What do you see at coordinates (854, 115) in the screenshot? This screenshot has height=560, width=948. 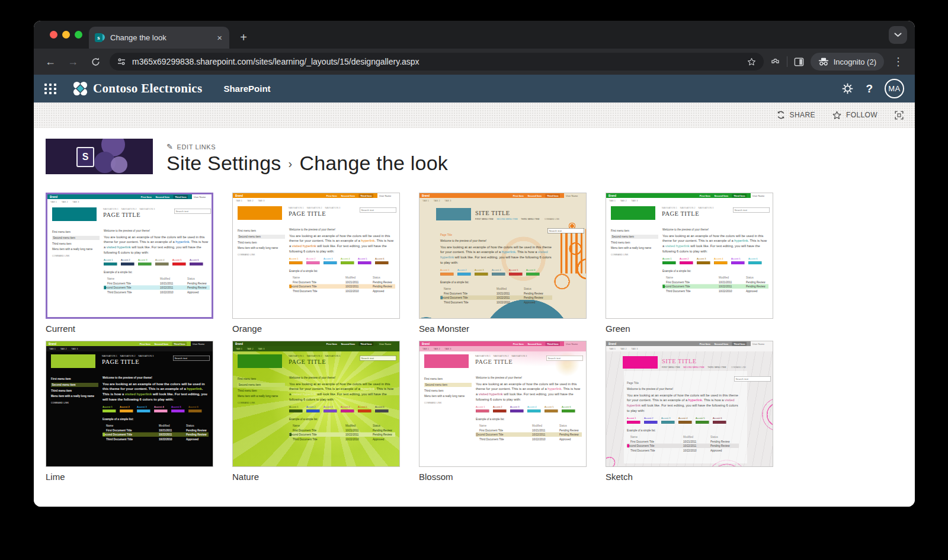 I see `follow-button: FOLLOW` at bounding box center [854, 115].